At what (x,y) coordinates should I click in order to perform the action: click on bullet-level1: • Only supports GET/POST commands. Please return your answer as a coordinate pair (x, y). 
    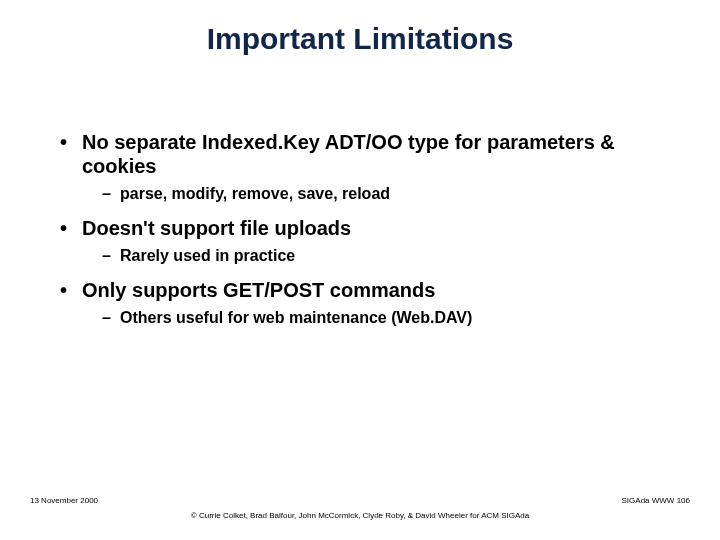
    Looking at the image, I should click on (365, 290).